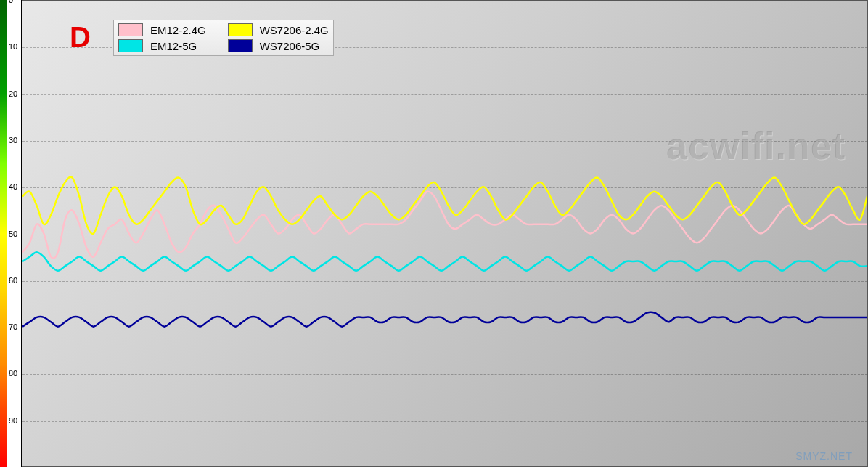  Describe the element at coordinates (179, 31) in the screenshot. I see `legend-label: EM12-2.4G` at that location.